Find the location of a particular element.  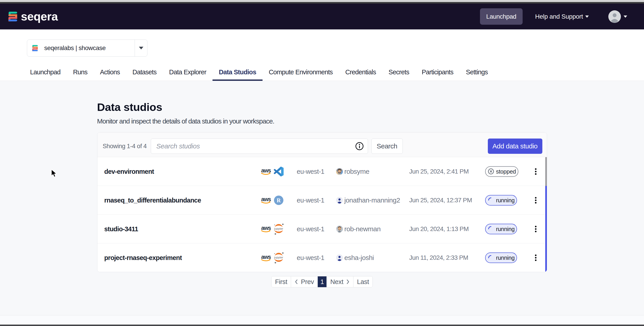

workspace-selector: seqeralabs | showcase is located at coordinates (87, 48).